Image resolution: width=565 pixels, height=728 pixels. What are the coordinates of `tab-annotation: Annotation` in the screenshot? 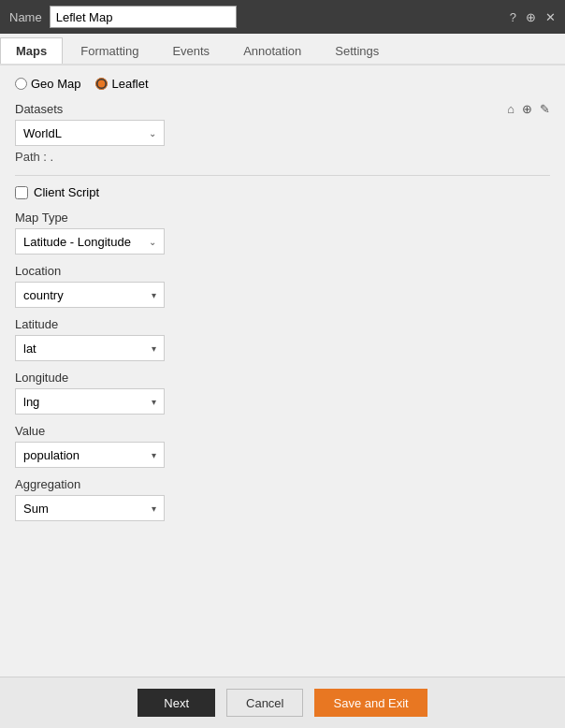 It's located at (272, 51).